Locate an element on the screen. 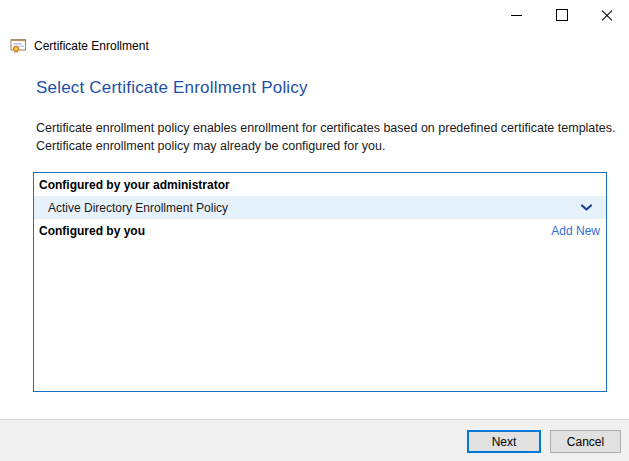  close-icon is located at coordinates (606, 16).